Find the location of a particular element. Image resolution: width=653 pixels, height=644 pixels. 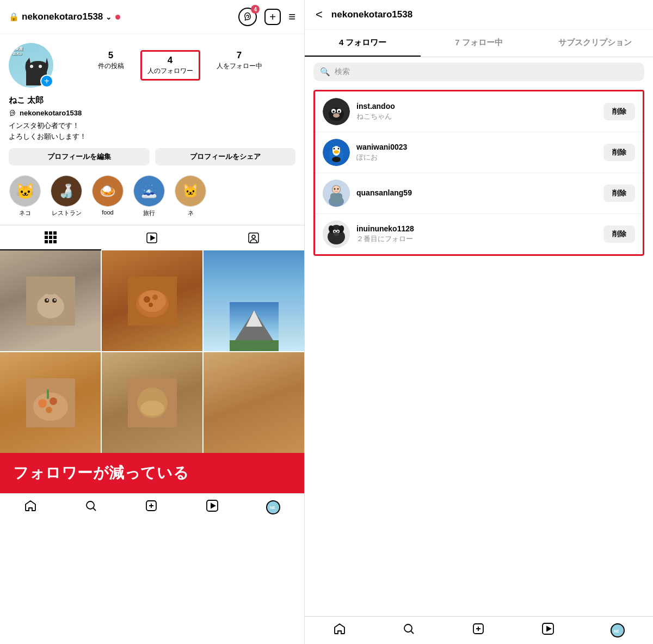

nav-search-button is located at coordinates (91, 507).